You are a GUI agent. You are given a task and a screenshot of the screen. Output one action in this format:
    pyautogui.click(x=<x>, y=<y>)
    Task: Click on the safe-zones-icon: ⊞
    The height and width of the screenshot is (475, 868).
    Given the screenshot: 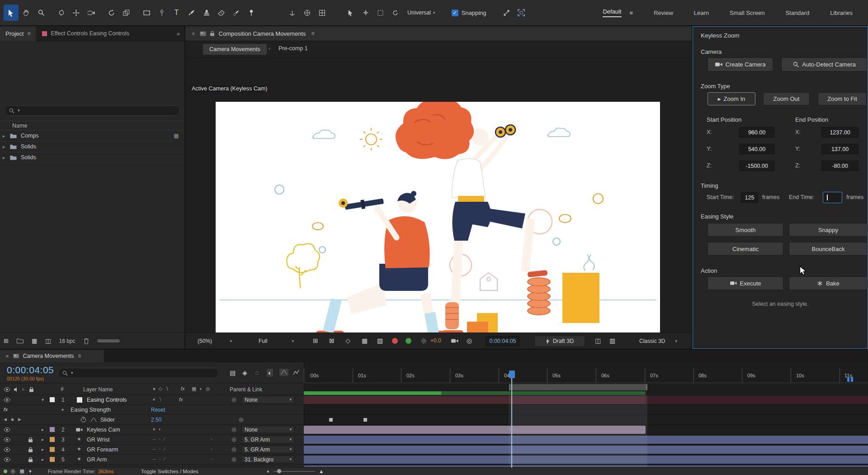 What is the action you would take?
    pyautogui.click(x=316, y=341)
    